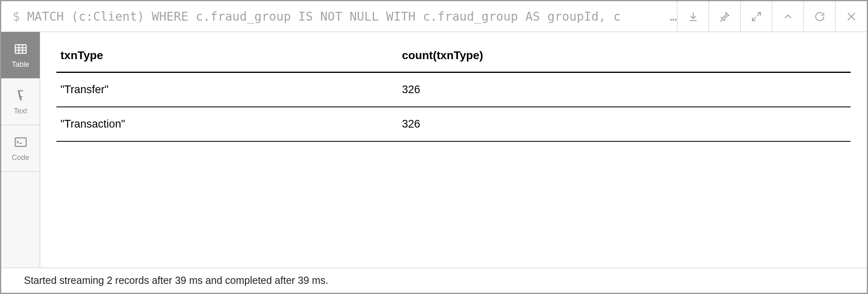  What do you see at coordinates (20, 111) in the screenshot?
I see `tab-text-label: Text` at bounding box center [20, 111].